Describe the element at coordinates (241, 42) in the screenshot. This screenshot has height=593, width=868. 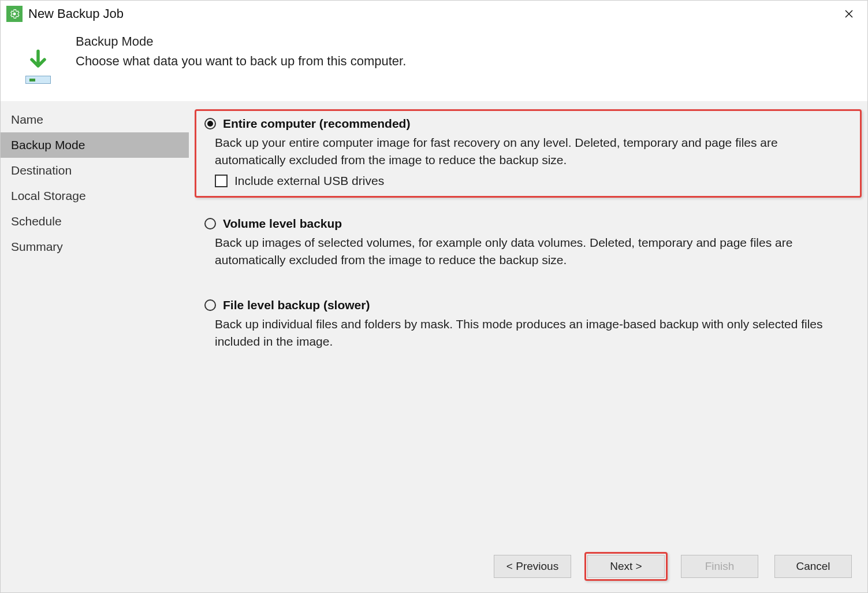
I see `page-title: Backup Mode` at that location.